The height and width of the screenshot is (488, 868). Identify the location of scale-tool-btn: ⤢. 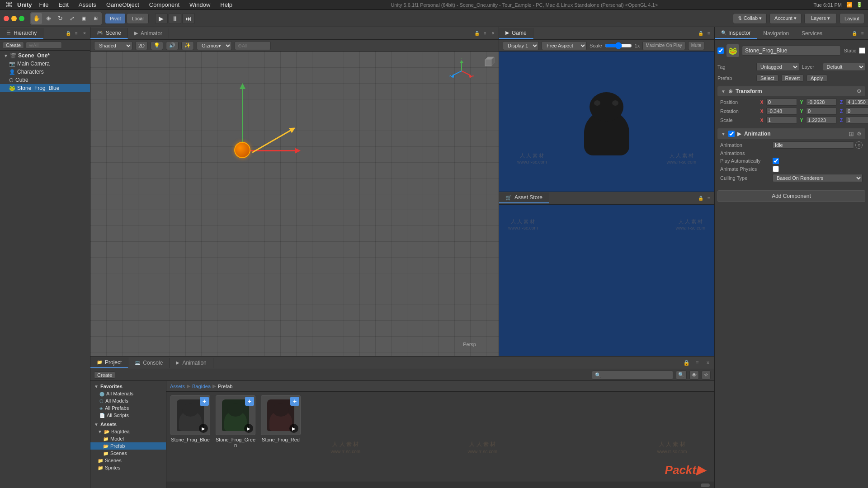
(72, 19).